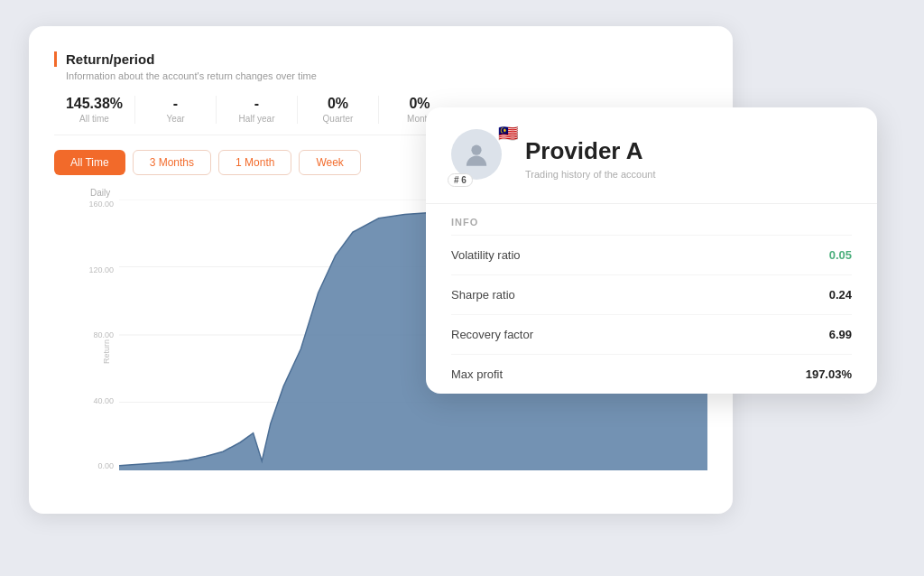 This screenshot has height=576, width=924. Describe the element at coordinates (688, 159) in the screenshot. I see `provider-info: Provider A Trading history of the accoun…` at that location.